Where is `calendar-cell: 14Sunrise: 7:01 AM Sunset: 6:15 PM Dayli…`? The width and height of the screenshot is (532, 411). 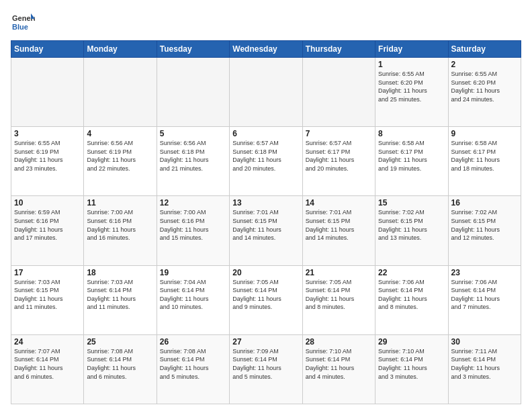 calendar-cell: 14Sunrise: 7:01 AM Sunset: 6:15 PM Dayli… is located at coordinates (339, 231).